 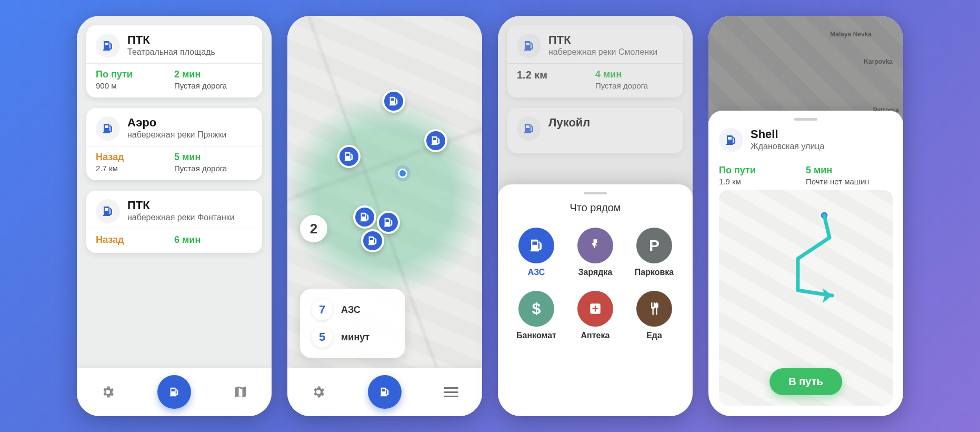 I want to click on time-label: 2 мин, so click(x=214, y=75).